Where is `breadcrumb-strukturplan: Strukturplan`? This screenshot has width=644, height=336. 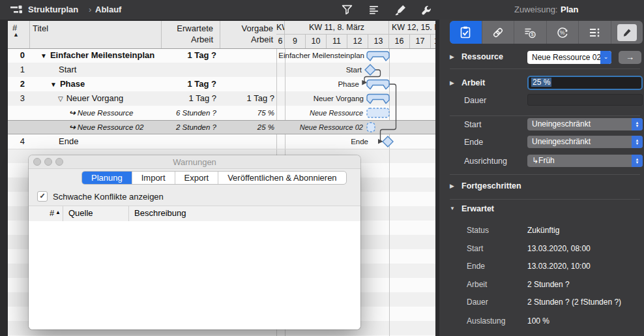 breadcrumb-strukturplan: Strukturplan is located at coordinates (53, 10).